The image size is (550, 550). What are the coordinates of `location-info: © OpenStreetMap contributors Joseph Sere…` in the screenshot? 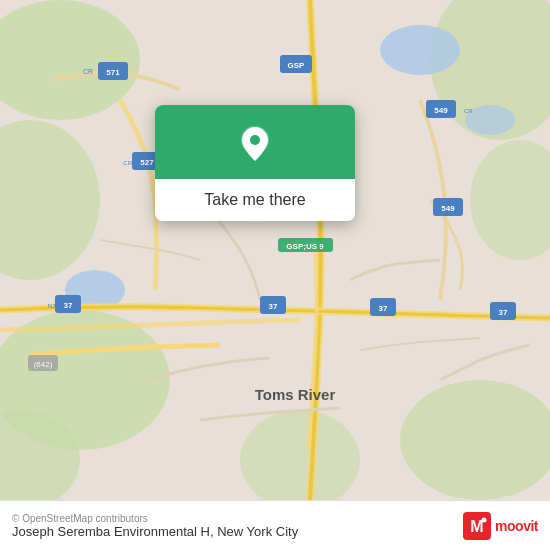 It's located at (155, 526).